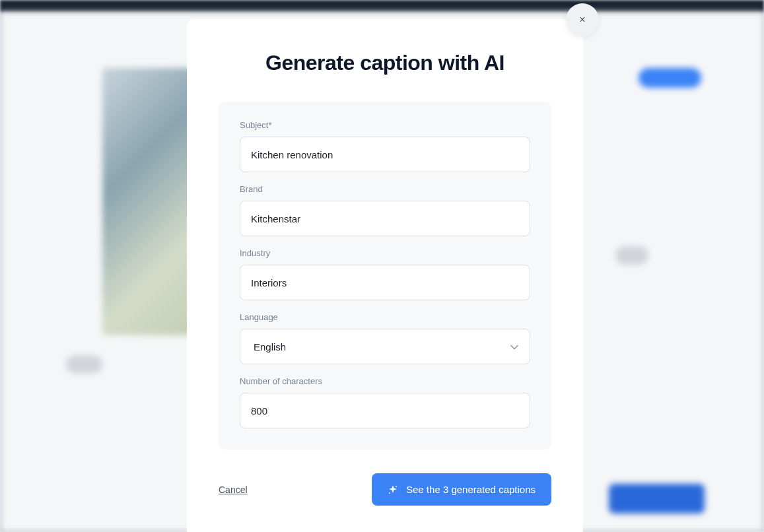  I want to click on language-select-wrapper: English, so click(385, 347).